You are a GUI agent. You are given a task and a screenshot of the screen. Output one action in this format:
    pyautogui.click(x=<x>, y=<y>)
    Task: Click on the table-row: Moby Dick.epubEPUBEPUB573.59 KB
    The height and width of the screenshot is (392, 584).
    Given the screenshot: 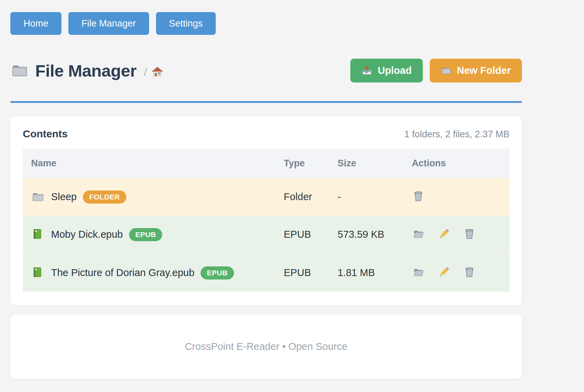 What is the action you would take?
    pyautogui.click(x=266, y=235)
    